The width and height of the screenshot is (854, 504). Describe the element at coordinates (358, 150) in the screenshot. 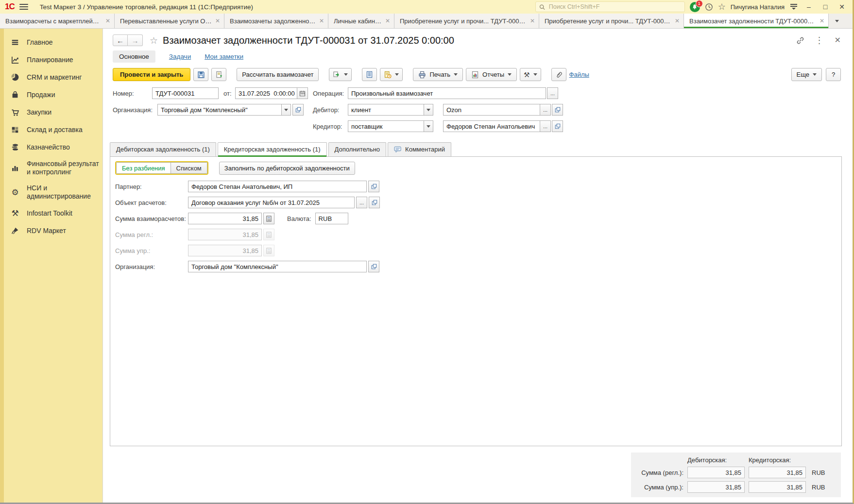

I see `tab-additional: Дополнительно` at that location.